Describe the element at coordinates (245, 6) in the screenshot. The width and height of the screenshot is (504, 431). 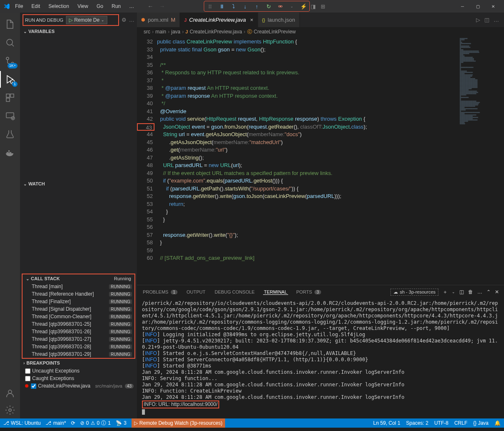
I see `debug-step-into-icon: ↓` at that location.